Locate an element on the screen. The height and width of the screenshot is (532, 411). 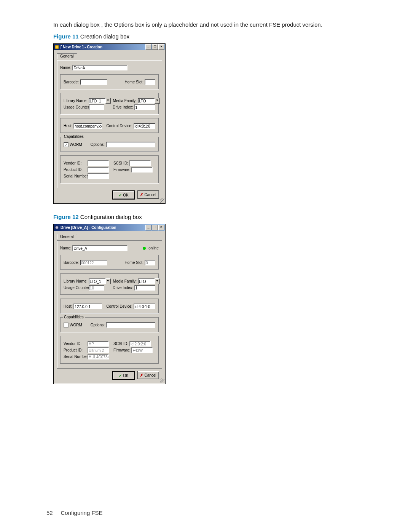
worm-label: WORM is located at coordinates (76, 325).